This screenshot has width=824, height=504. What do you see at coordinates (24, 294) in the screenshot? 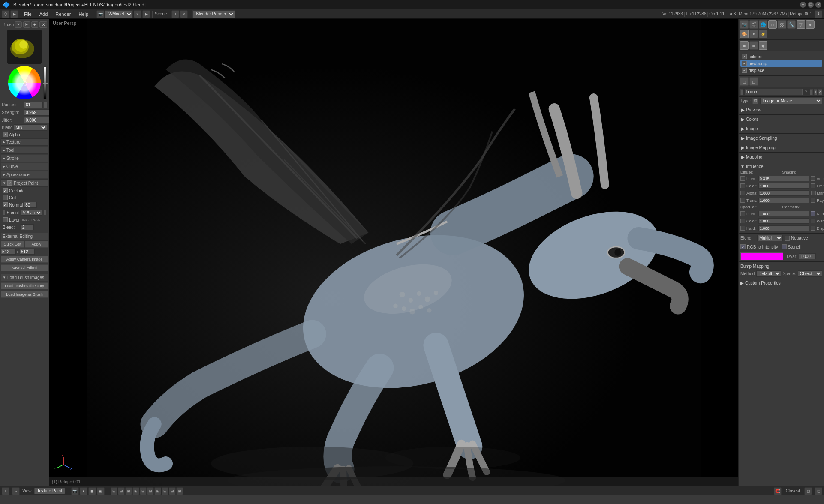
I see `load-image-brush-btn: Load Image as Brush` at bounding box center [24, 294].